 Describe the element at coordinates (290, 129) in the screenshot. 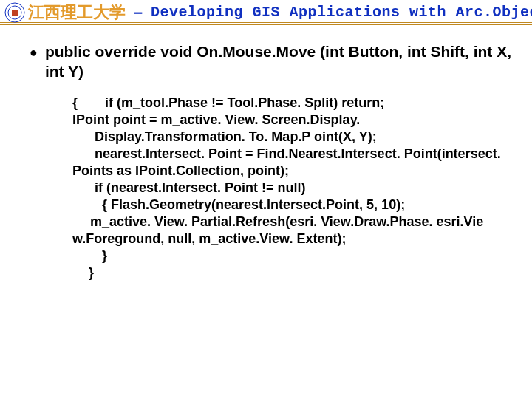

I see `code-line: IPoint point = m_active. View. Screen.Di…` at that location.